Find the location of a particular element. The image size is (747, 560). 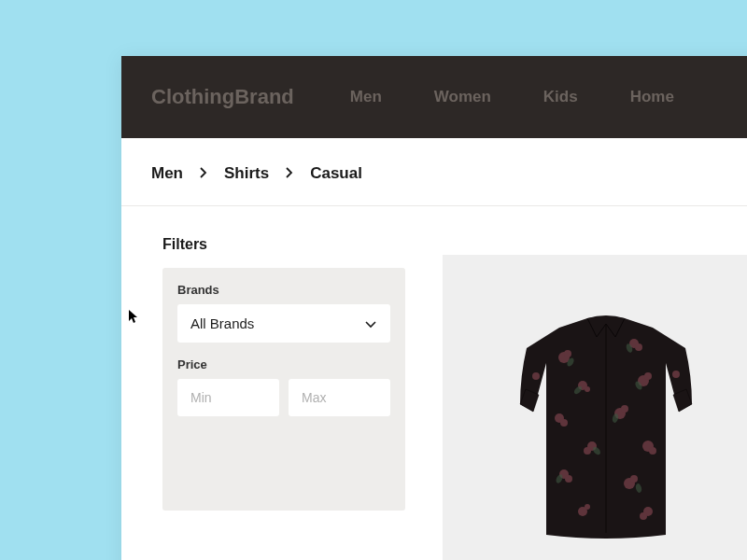

nav-link-home: Home is located at coordinates (652, 97).